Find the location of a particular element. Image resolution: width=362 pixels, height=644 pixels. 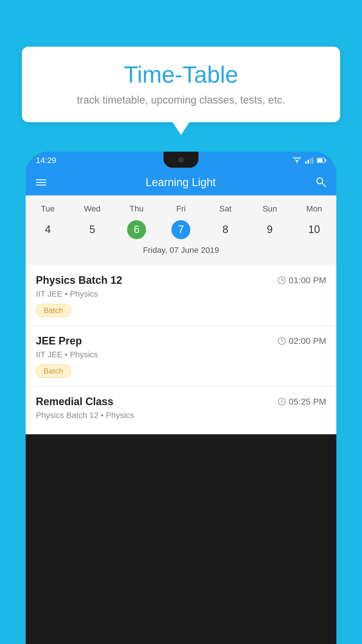

calendar-dates: 4 5 6 7 8 9 10 is located at coordinates (181, 230).